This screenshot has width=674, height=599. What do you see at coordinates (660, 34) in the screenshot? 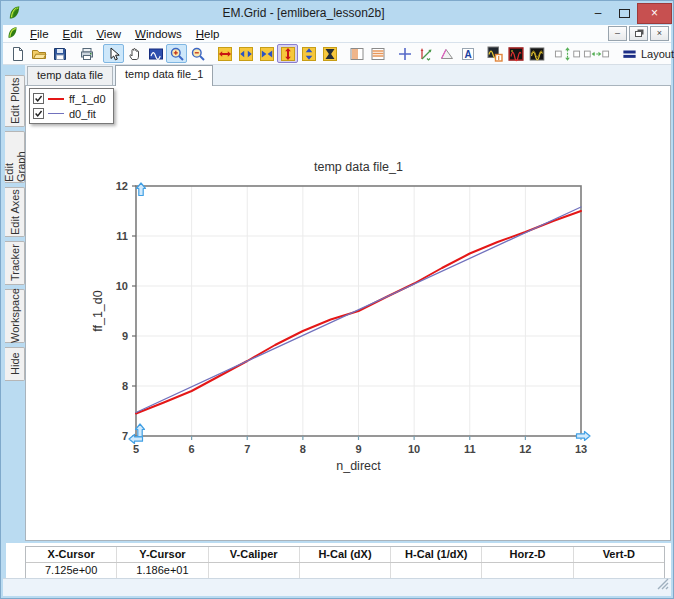
I see `mdi-close-button: ×` at bounding box center [660, 34].